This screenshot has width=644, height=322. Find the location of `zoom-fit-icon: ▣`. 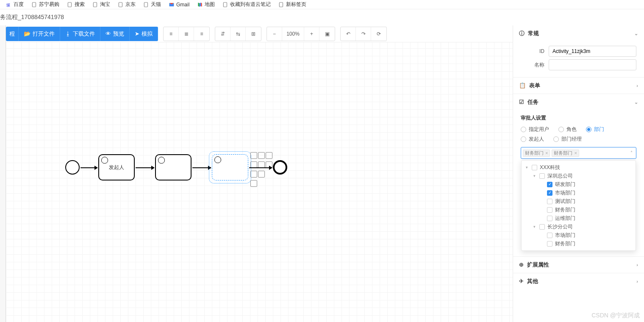

zoom-fit-icon: ▣ is located at coordinates (327, 34).